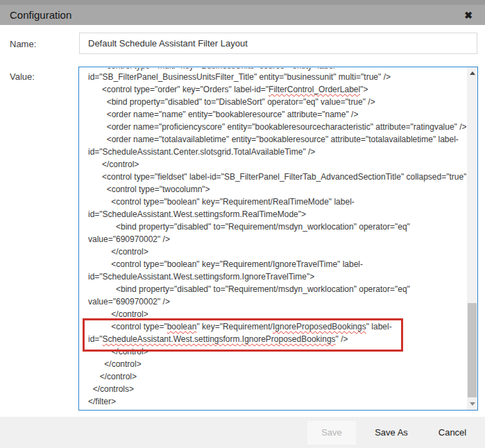  Describe the element at coordinates (276, 77) in the screenshot. I see `code-line: id="SB_FilterPanel_BusinessUnitsFilter_T…` at that location.